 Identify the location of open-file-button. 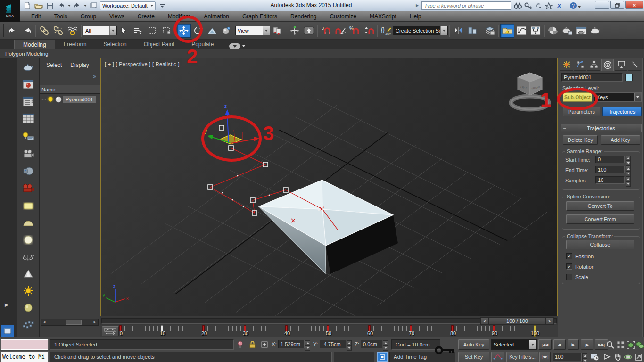
(39, 6).